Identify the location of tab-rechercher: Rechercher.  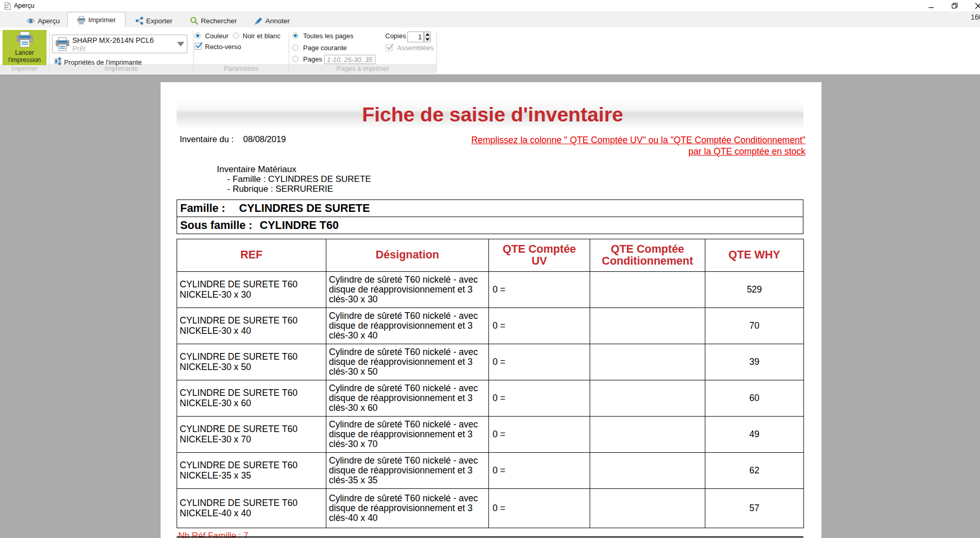
(214, 21).